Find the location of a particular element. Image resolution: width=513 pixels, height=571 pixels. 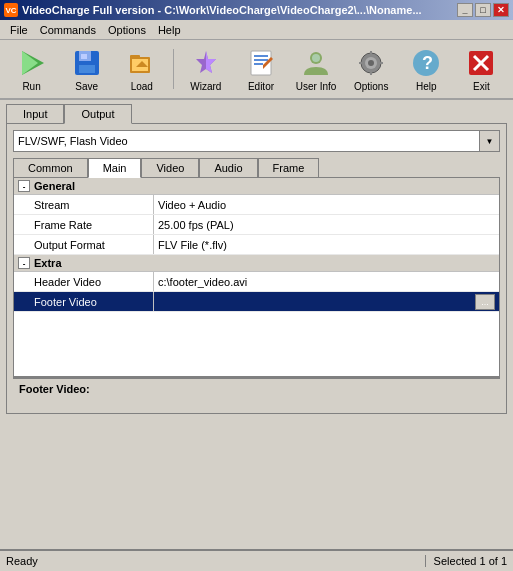

editor-label: Editor is located at coordinates (261, 86).